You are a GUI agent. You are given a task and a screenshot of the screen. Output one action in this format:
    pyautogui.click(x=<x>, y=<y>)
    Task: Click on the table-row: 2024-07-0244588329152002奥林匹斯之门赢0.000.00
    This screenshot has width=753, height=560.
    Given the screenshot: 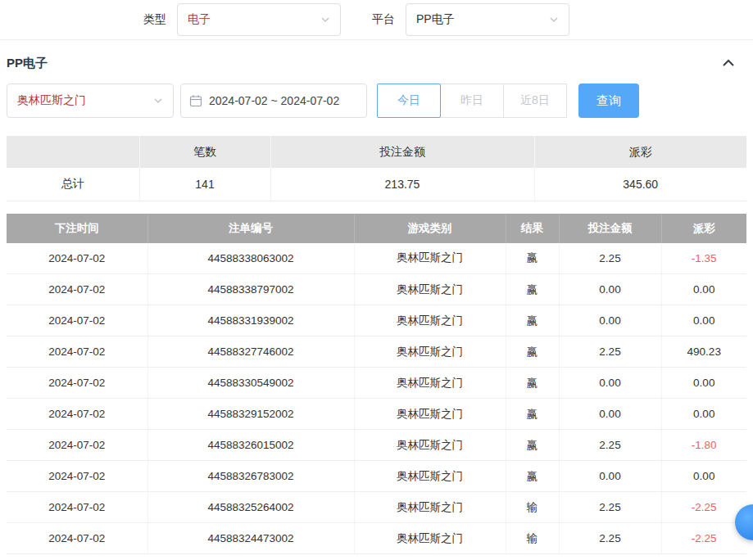 What is the action you would take?
    pyautogui.click(x=377, y=414)
    